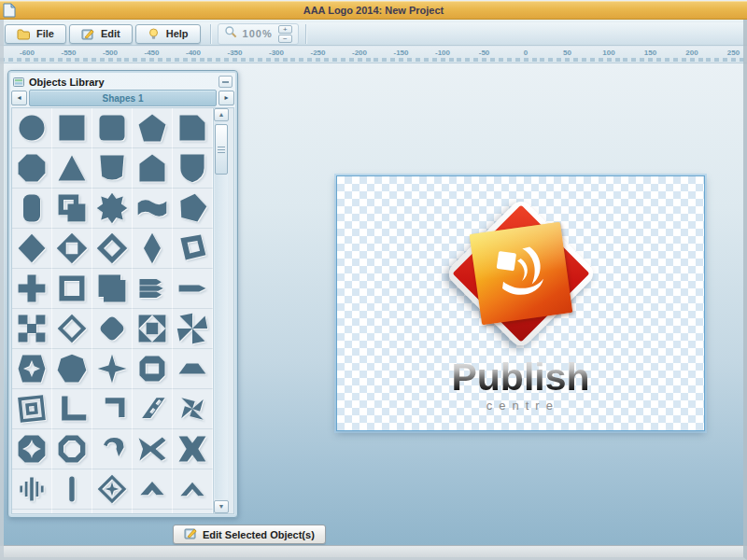 The image size is (747, 560). What do you see at coordinates (73, 289) in the screenshot?
I see `shape-item-square-outline` at bounding box center [73, 289].